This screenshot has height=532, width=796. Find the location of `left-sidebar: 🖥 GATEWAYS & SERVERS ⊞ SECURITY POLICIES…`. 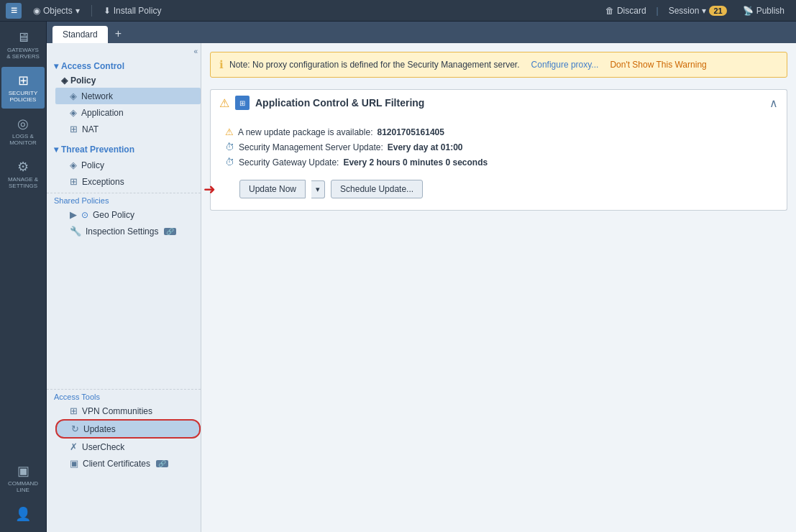

left-sidebar: 🖥 GATEWAYS & SERVERS ⊞ SECURITY POLICIES… is located at coordinates (23, 277).